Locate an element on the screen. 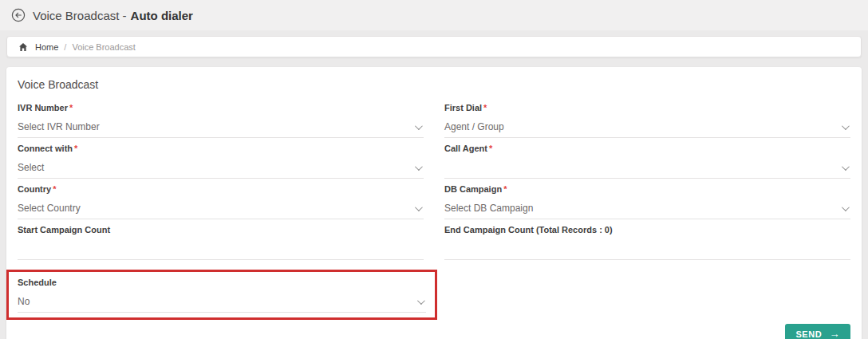 This screenshot has height=339, width=868. select-value: Agent / Group is located at coordinates (474, 127).